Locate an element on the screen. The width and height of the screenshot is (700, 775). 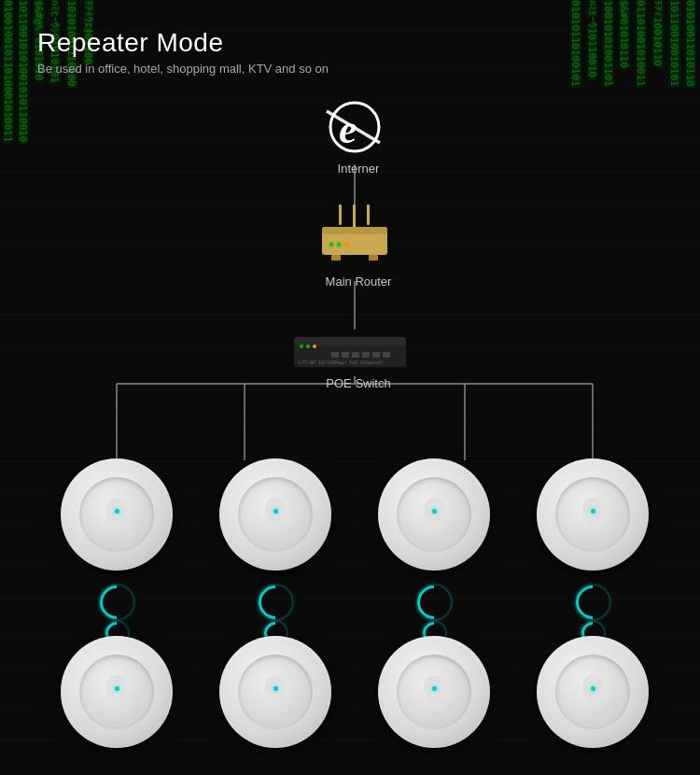
poe-switch-icon: LPT-8P 10/100Mbps PoE Ethernet is located at coordinates (355, 353).